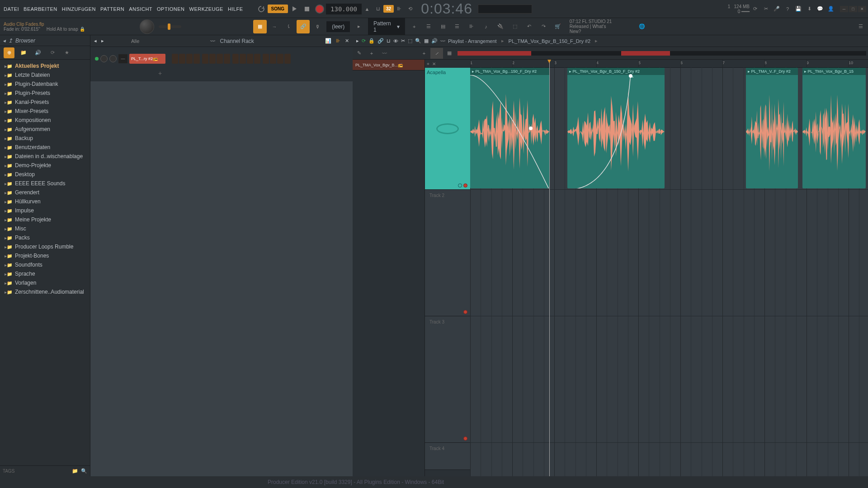 Image resolution: width=868 pixels, height=488 pixels. I want to click on clip-header: ▸ PL_TMA_V..F_Dry #2, so click(772, 71).